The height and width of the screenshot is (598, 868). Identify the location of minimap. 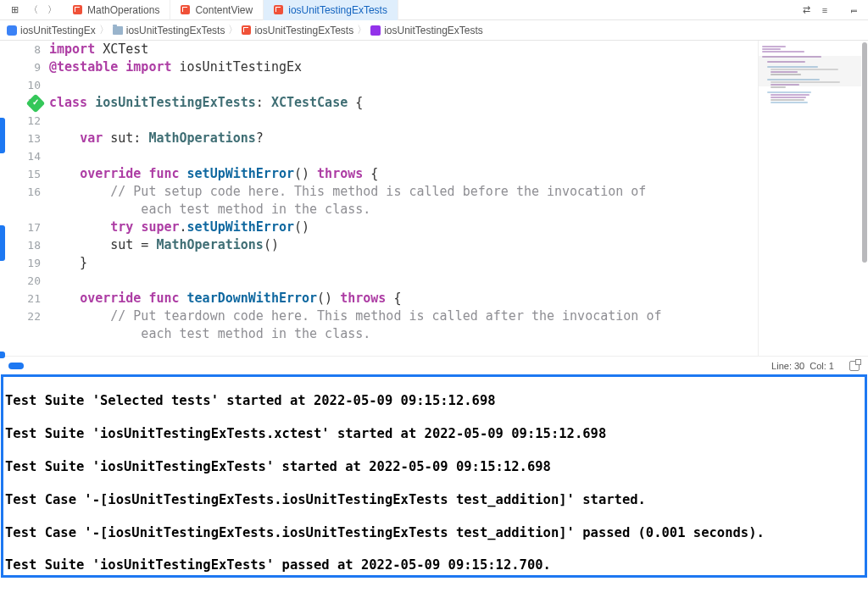
(810, 198).